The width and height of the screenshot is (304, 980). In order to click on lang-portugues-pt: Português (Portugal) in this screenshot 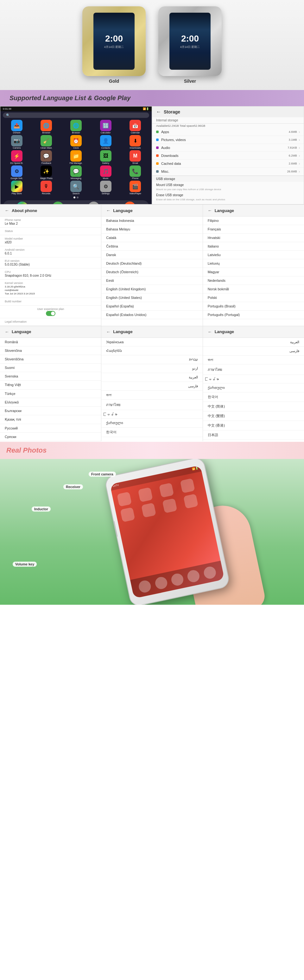, I will do `click(253, 315)`.